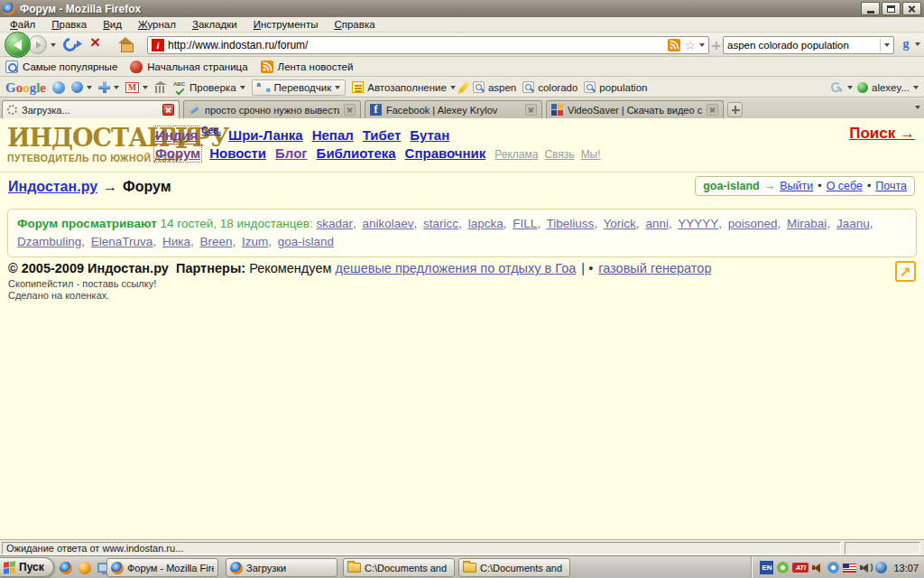 The width and height of the screenshot is (924, 578). What do you see at coordinates (796, 186) in the screenshot?
I see `logout-link: Выйти` at bounding box center [796, 186].